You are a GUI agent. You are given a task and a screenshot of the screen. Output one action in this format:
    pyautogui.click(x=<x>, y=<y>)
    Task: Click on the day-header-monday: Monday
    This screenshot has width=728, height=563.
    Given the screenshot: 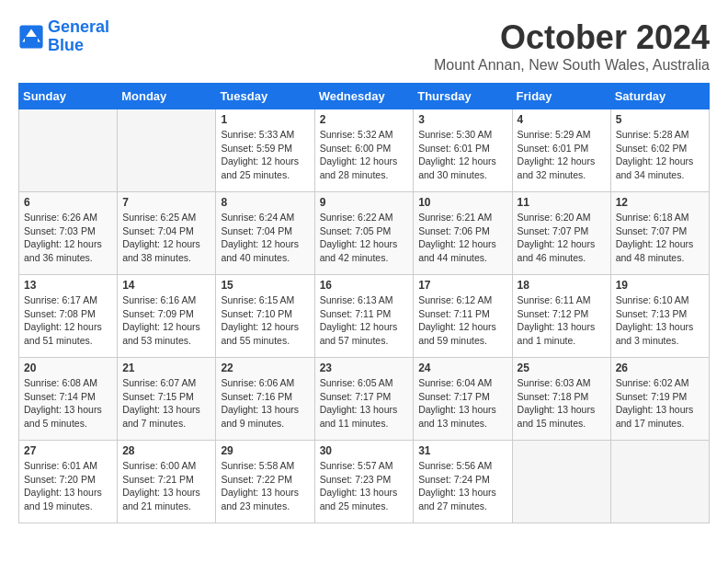 What is the action you would take?
    pyautogui.click(x=167, y=97)
    